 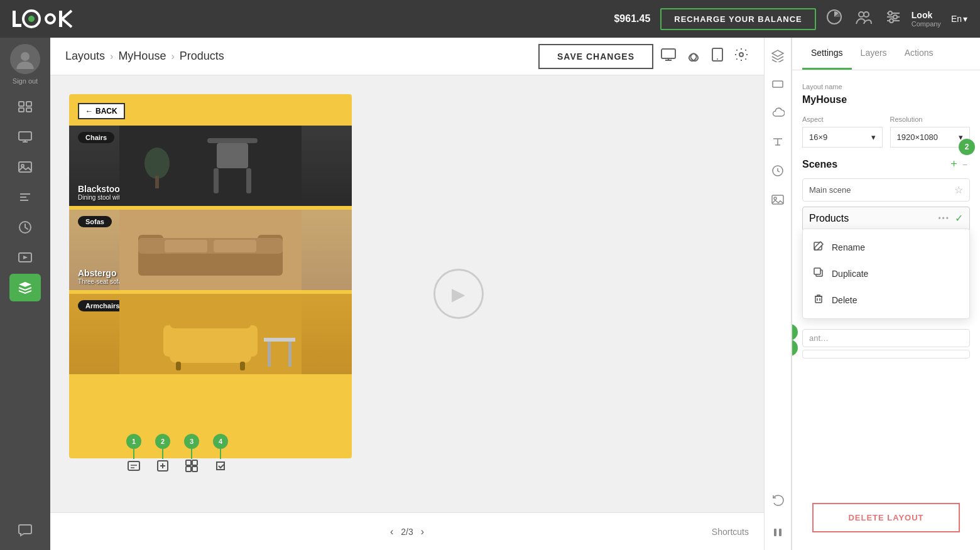 What do you see at coordinates (930, 137) in the screenshot?
I see `resolution-select: 1920×1080 ▾` at bounding box center [930, 137].